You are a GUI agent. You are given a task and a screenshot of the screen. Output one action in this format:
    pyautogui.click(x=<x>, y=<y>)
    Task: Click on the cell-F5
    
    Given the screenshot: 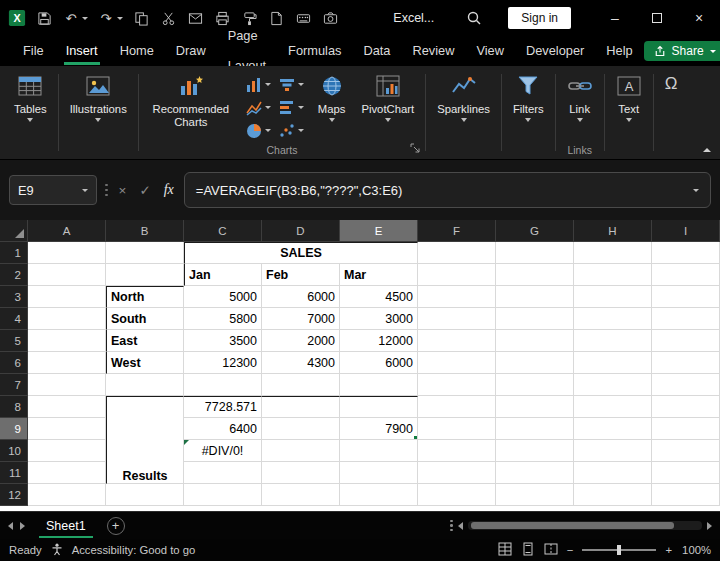 What is the action you would take?
    pyautogui.click(x=457, y=341)
    